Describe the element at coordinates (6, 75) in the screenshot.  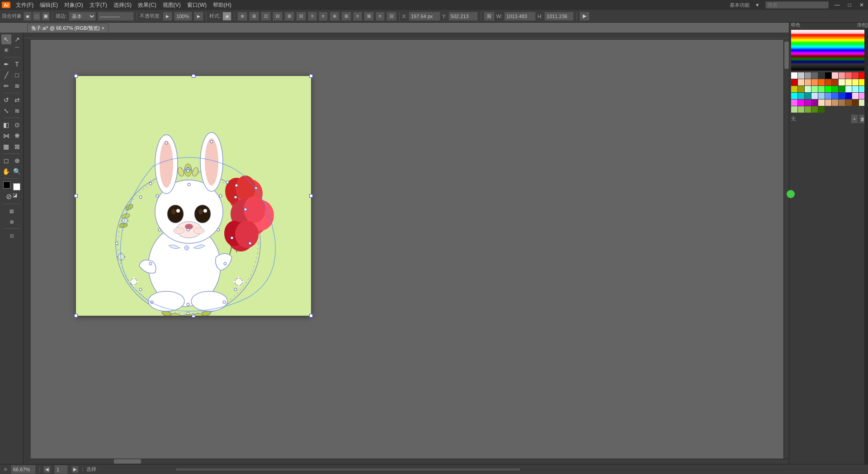
I see `line-tool-btn: ╱` at that location.